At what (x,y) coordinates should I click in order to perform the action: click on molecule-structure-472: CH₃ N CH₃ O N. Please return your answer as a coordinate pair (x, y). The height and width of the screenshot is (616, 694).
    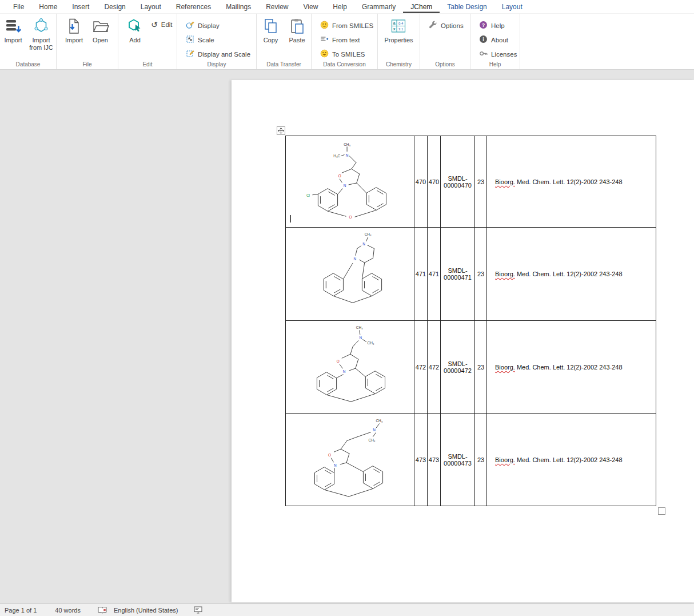
    Looking at the image, I should click on (350, 367).